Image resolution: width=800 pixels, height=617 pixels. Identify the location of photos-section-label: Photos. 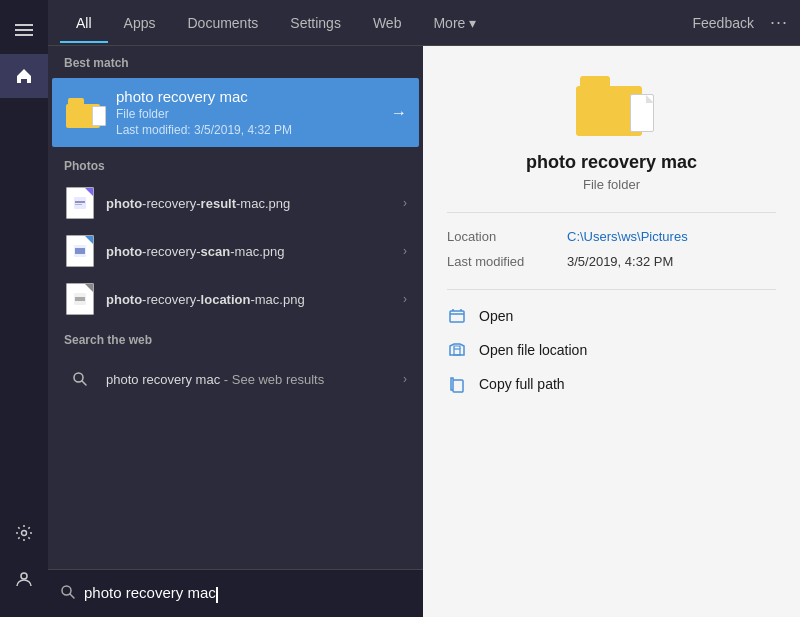
(236, 164).